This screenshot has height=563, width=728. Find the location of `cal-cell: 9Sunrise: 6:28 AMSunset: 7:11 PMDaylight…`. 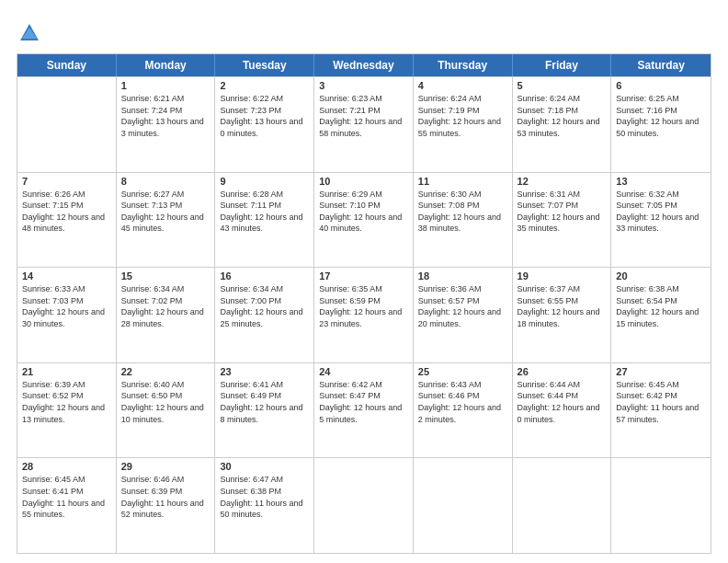

cal-cell: 9Sunrise: 6:28 AMSunset: 7:11 PMDaylight… is located at coordinates (265, 221).